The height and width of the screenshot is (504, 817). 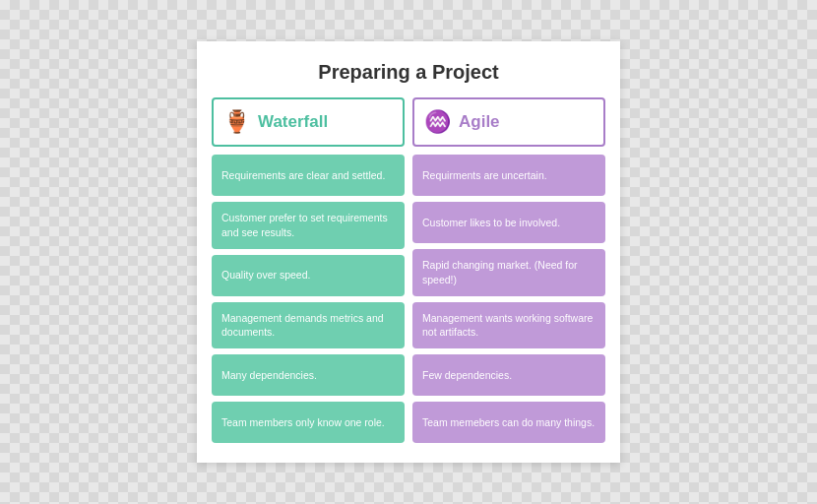 What do you see at coordinates (509, 175) in the screenshot?
I see `agile-row-1: Requirments are uncertain.` at bounding box center [509, 175].